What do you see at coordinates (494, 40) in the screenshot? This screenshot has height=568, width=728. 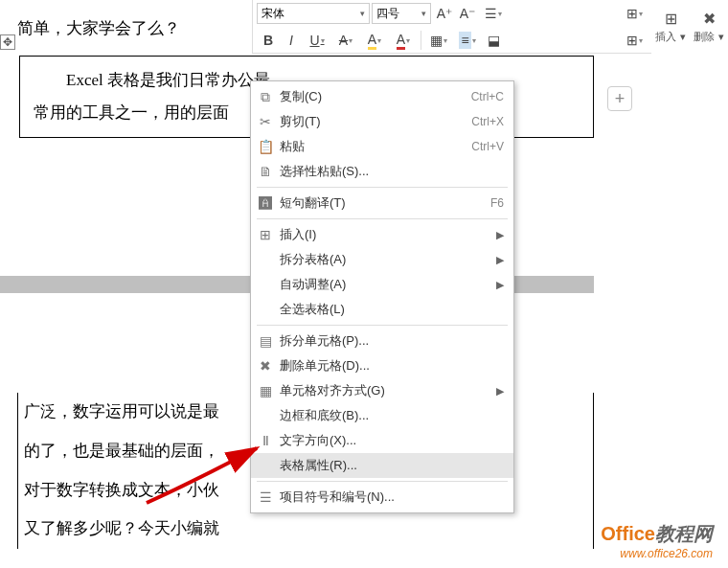 I see `merge-icon: ⬓` at bounding box center [494, 40].